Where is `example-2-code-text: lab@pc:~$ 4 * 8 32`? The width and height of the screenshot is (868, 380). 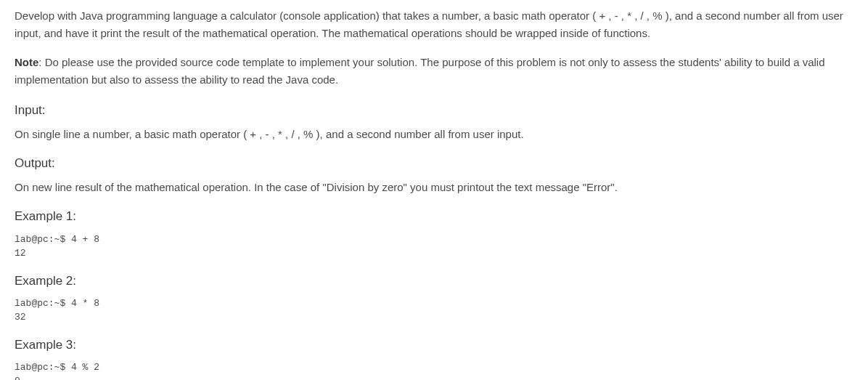 example-2-code-text: lab@pc:~$ 4 * 8 32 is located at coordinates (57, 311).